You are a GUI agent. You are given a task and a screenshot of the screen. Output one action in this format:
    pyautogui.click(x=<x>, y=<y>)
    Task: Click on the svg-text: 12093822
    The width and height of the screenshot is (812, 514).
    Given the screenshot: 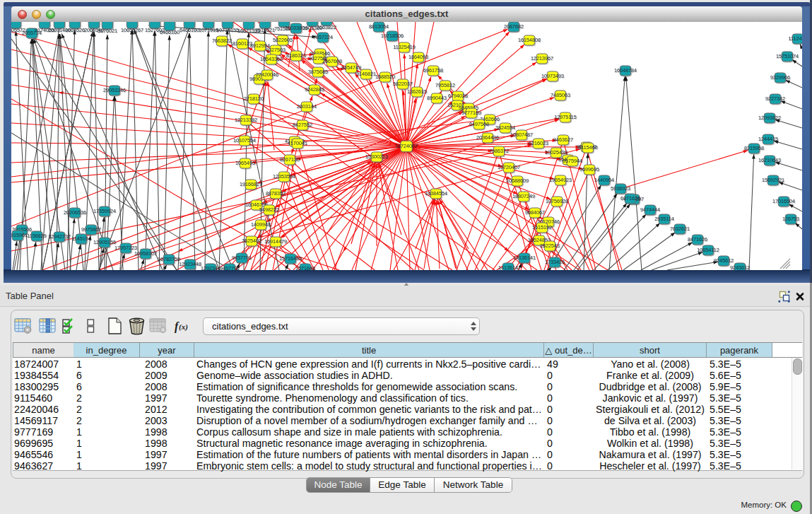 What is the action you would take?
    pyautogui.click(x=770, y=117)
    